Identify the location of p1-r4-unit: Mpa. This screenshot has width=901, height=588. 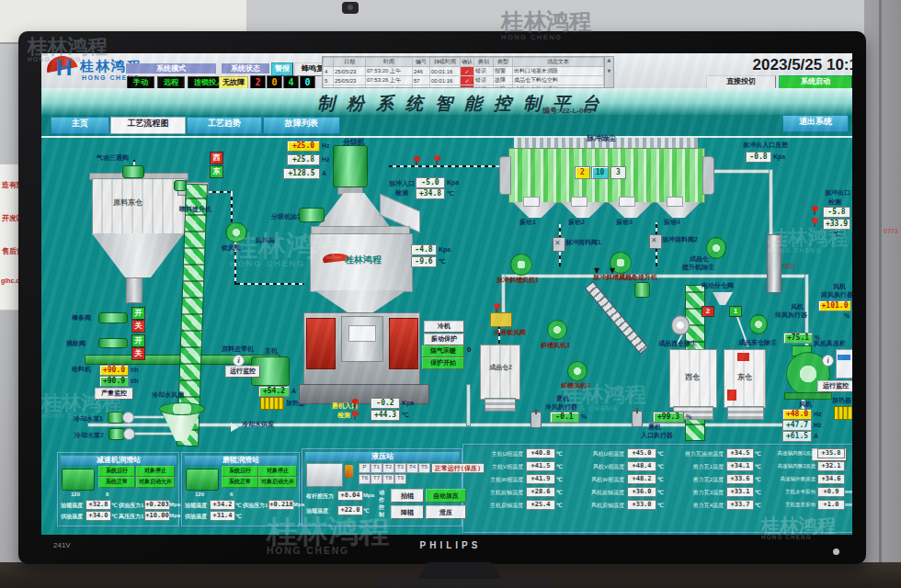
(175, 515).